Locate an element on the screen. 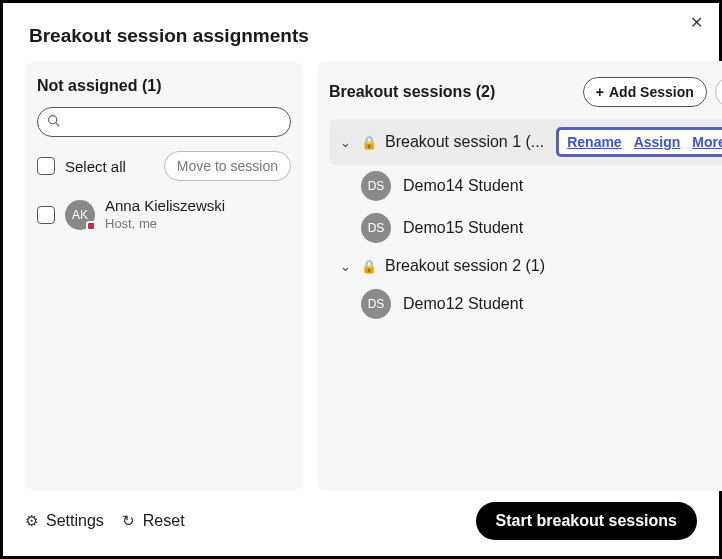 Image resolution: width=722 pixels, height=559 pixels. member-name: Demo12 Student is located at coordinates (463, 304).